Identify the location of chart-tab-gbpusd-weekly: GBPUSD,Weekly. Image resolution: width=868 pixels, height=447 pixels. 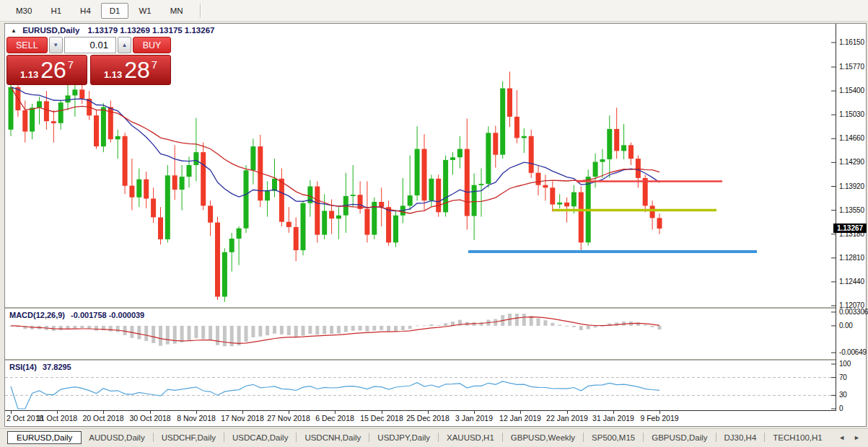
(543, 438).